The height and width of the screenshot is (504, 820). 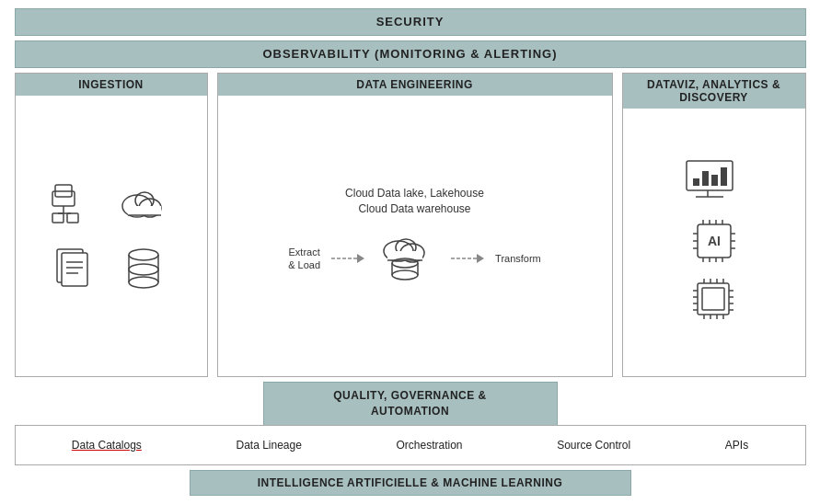 What do you see at coordinates (144, 267) in the screenshot?
I see `database-icon` at bounding box center [144, 267].